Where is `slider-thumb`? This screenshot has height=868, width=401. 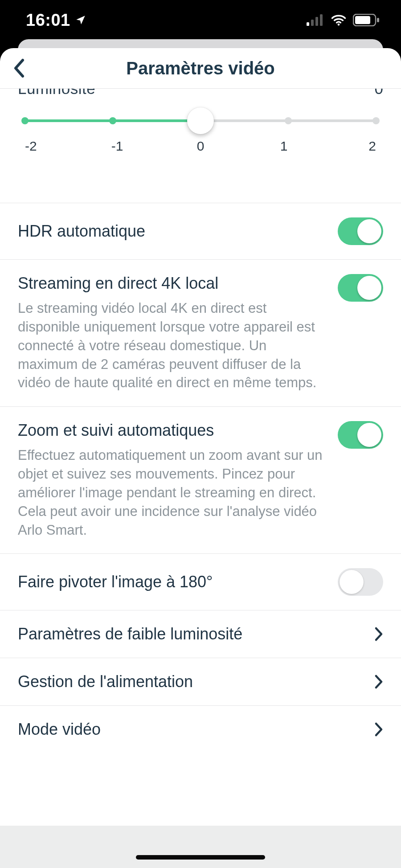
slider-thumb is located at coordinates (200, 121).